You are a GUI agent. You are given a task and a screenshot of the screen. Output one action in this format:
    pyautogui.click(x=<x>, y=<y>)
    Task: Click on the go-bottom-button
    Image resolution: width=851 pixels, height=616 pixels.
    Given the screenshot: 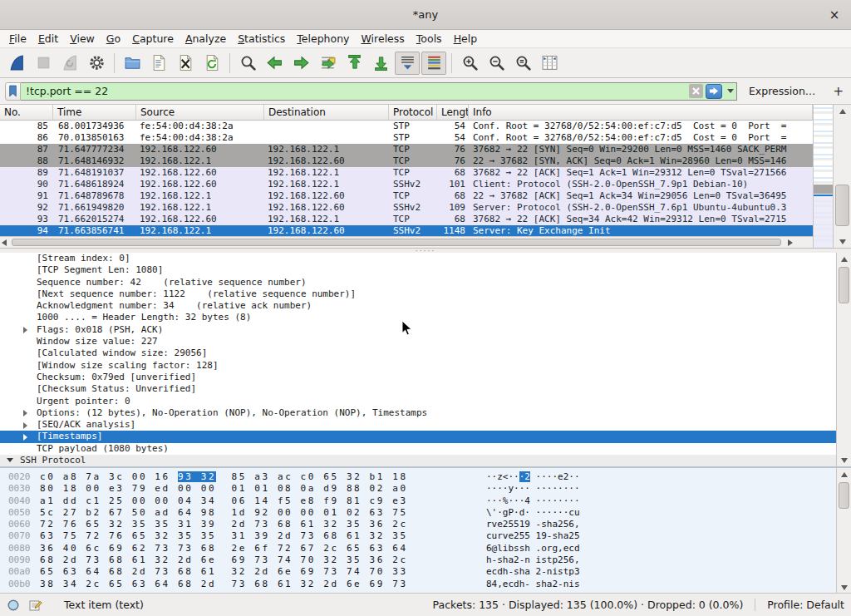 What is the action you would take?
    pyautogui.click(x=381, y=63)
    